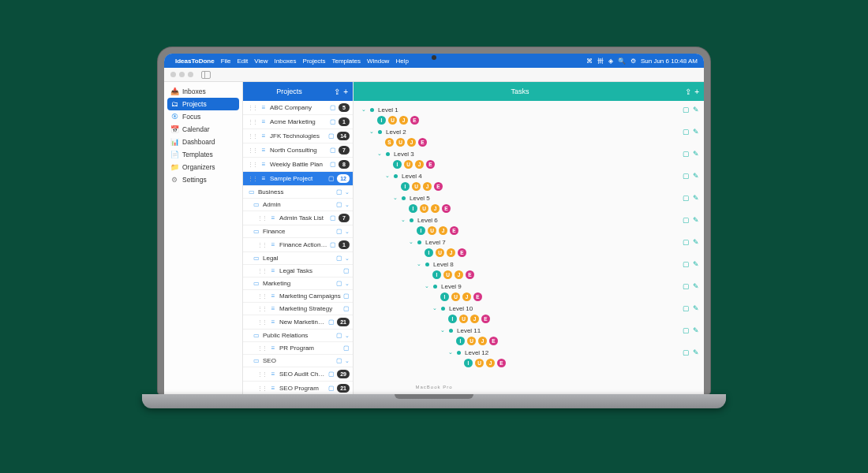 The image size is (868, 473). Describe the element at coordinates (378, 61) in the screenshot. I see `menubar-window: Window` at that location.